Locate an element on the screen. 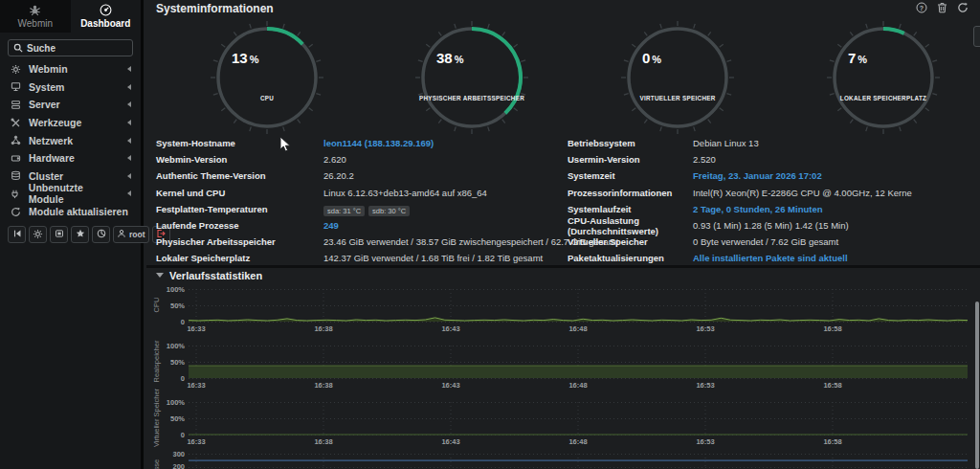  info-label: Lokaler Speicherplatz is located at coordinates (239, 258).